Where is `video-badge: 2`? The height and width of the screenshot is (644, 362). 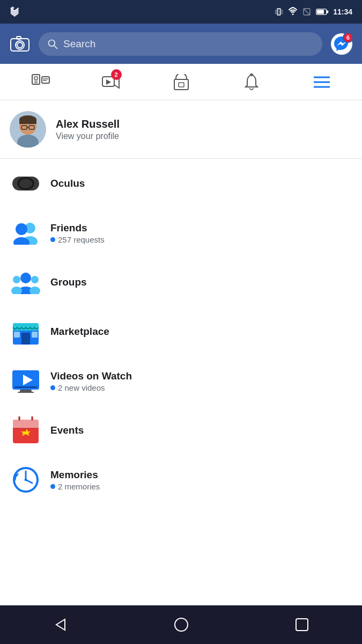
video-badge: 2 is located at coordinates (116, 75).